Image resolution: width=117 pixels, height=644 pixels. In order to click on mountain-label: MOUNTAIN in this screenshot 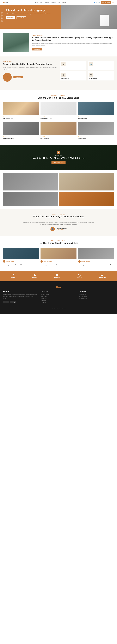, I will do `click(102, 278)`.